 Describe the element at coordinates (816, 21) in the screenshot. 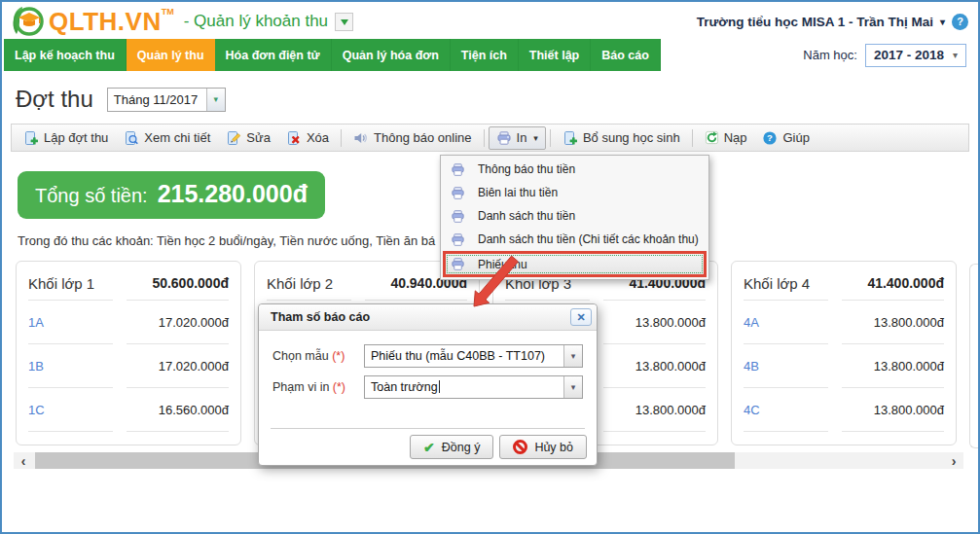

I see `user-name: Trường tiểu học MISA 1 - Trần Thị Mai` at that location.